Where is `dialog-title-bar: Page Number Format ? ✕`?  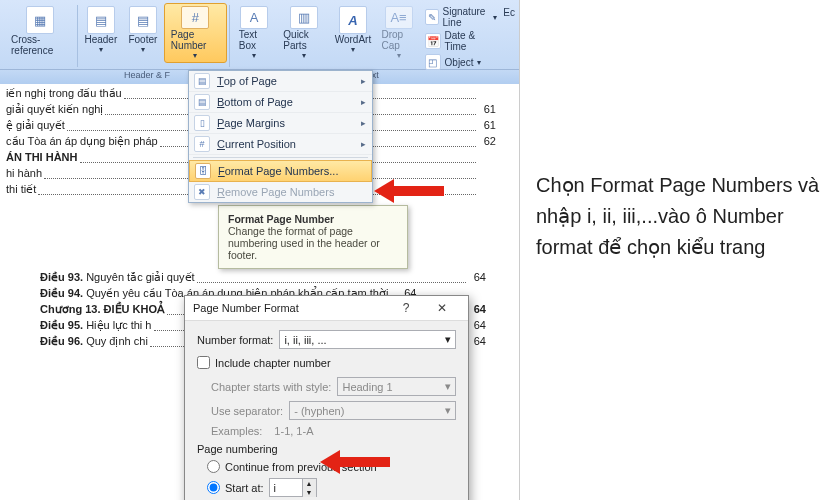 dialog-title-bar: Page Number Format ? ✕ is located at coordinates (326, 308).